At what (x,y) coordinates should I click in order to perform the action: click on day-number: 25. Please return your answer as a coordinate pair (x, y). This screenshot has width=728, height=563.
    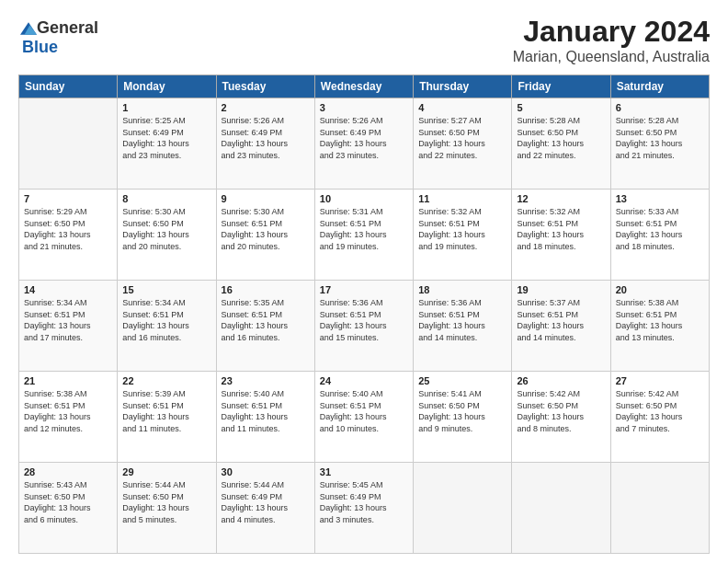
    Looking at the image, I should click on (462, 381).